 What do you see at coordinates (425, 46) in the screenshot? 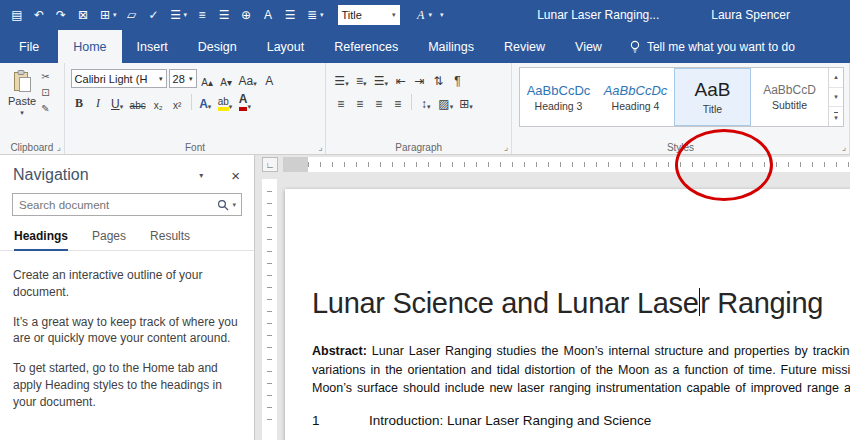
I see `ribbon-tab-strip: File Home Insert Design Layout Reference…` at bounding box center [425, 46].